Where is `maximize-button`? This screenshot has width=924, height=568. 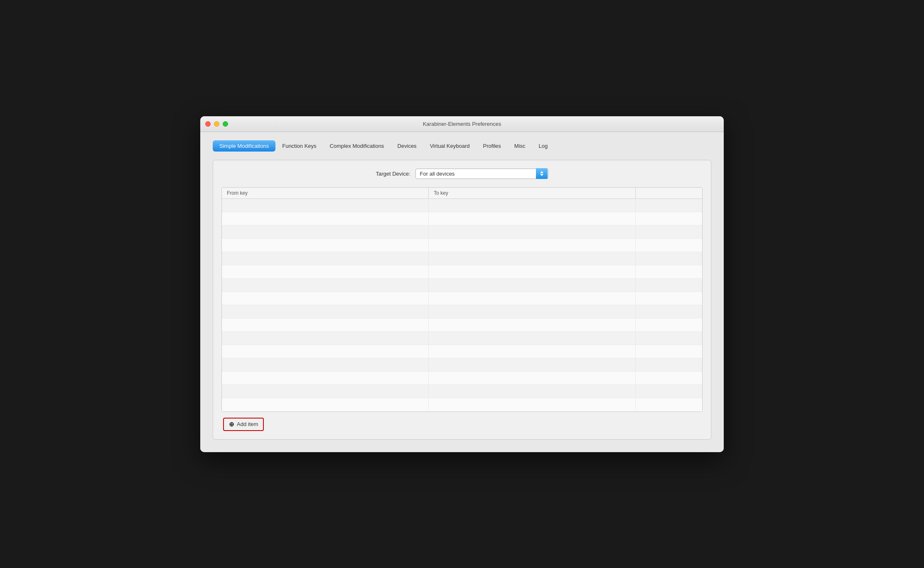
maximize-button is located at coordinates (225, 124).